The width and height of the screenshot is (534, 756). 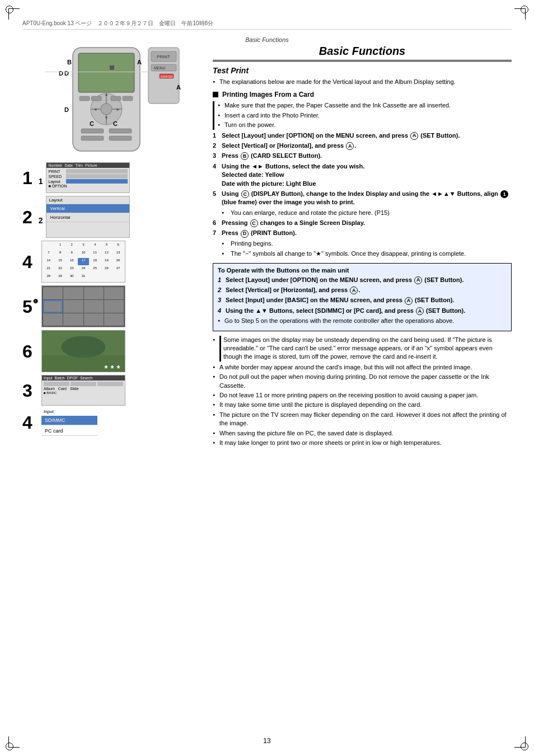 What do you see at coordinates (163, 57) in the screenshot?
I see `svg-text: PRINT` at bounding box center [163, 57].